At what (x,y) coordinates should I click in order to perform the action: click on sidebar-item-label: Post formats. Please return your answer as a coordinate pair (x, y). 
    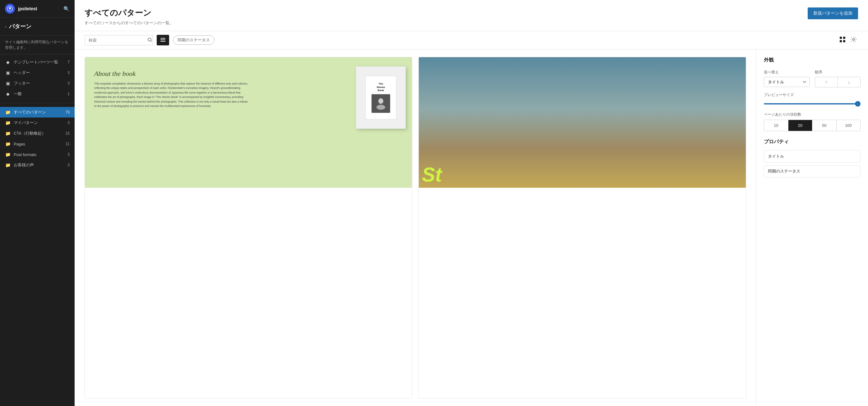
    Looking at the image, I should click on (37, 155).